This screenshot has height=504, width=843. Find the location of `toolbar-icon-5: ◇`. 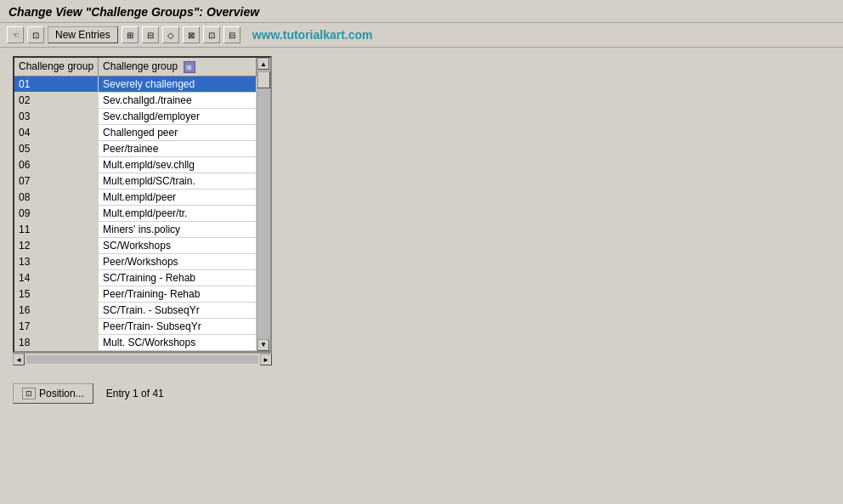

toolbar-icon-5: ◇ is located at coordinates (171, 35).